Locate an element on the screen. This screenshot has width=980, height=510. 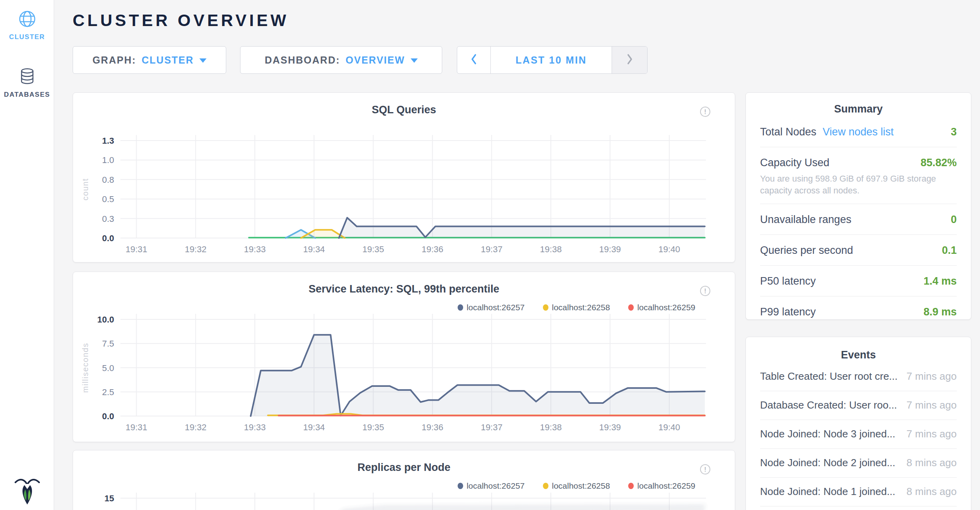
svg-text: 19:32 is located at coordinates (196, 427).